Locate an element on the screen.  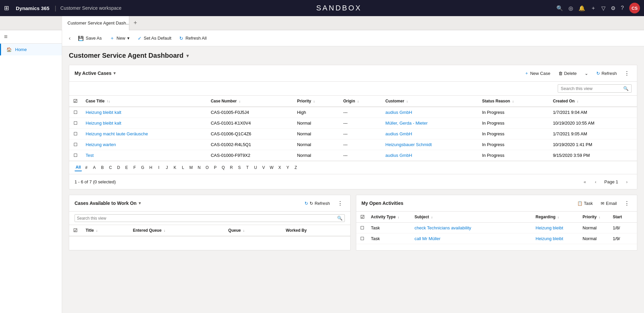
alpha-filter-btn: O is located at coordinates (207, 168).